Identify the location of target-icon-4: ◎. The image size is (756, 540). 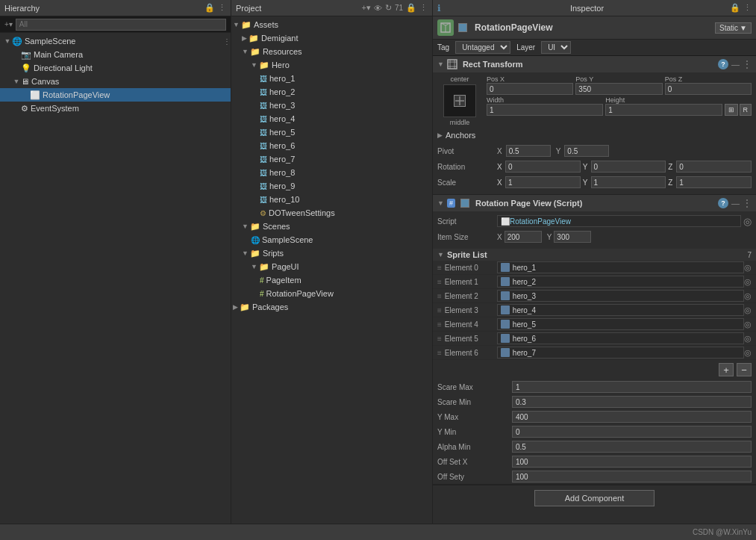
(748, 324).